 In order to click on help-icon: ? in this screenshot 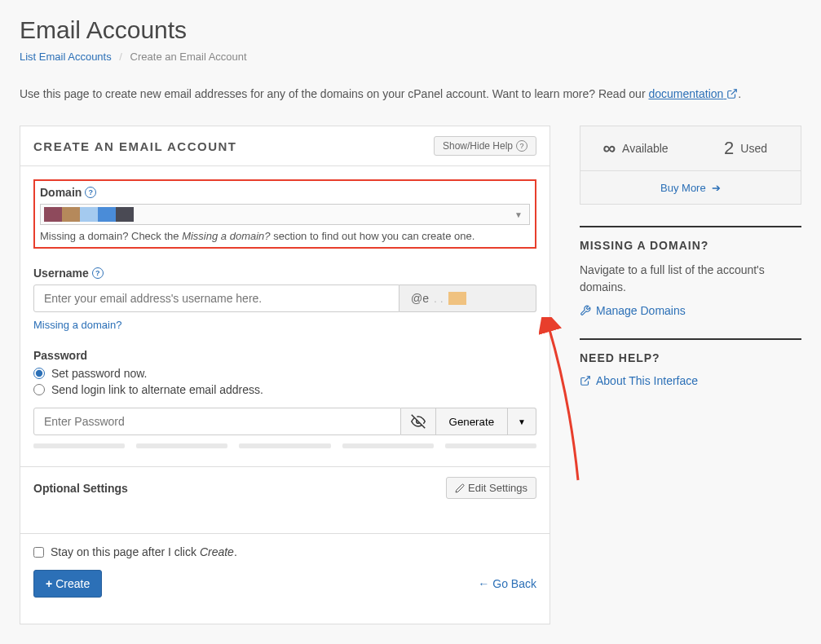, I will do `click(522, 146)`.